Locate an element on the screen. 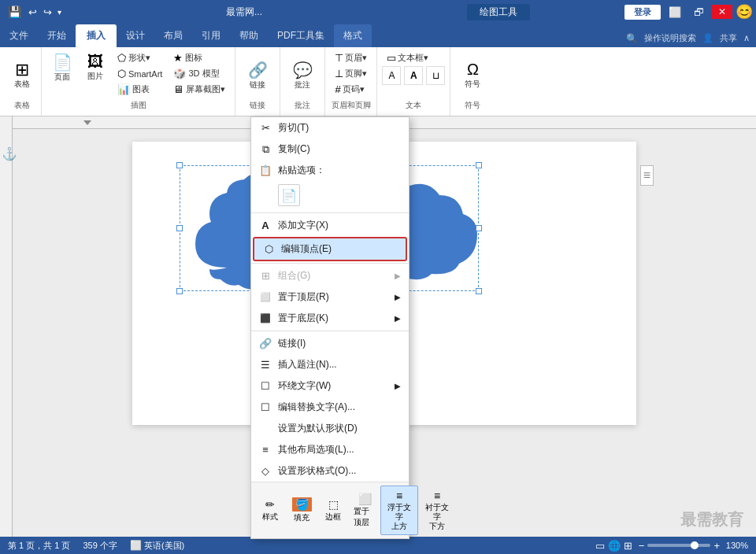 The height and width of the screenshot is (554, 756). page-button: 📄 页面 is located at coordinates (62, 68).